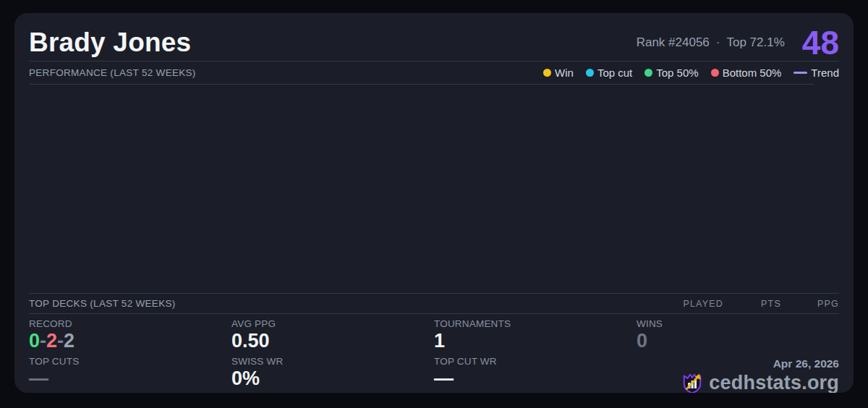 The width and height of the screenshot is (868, 408). What do you see at coordinates (130, 375) in the screenshot?
I see `stat-top-cuts: TOP CUTS —` at bounding box center [130, 375].